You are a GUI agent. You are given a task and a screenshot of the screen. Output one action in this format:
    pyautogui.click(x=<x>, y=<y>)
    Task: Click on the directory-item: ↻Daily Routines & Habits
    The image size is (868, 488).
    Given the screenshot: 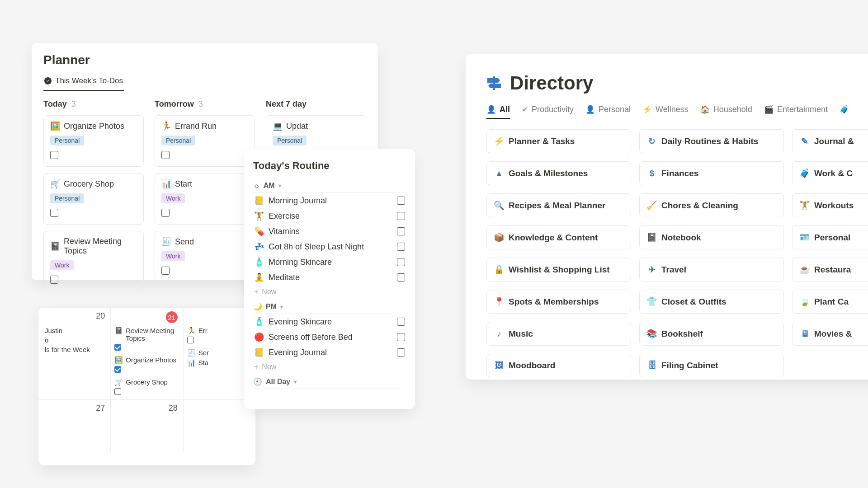 What is the action you would take?
    pyautogui.click(x=712, y=141)
    